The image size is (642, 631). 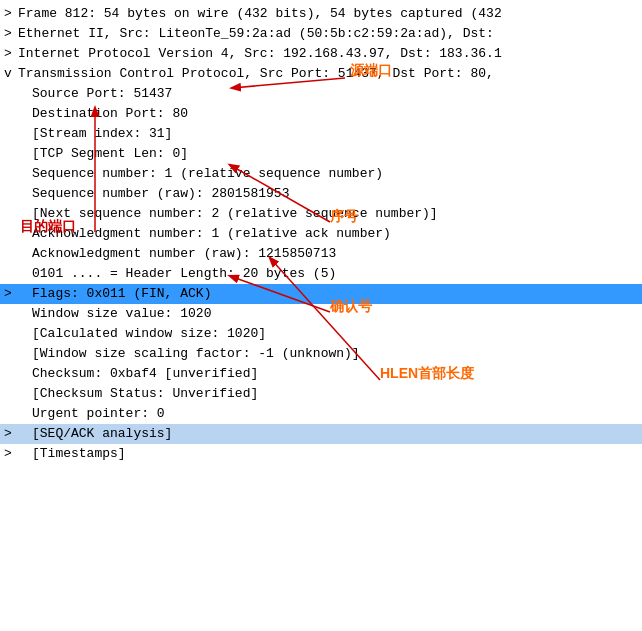 I want to click on row-ack-num-text: Acknowledgment number: 1 (relative ack n…, so click(x=212, y=234).